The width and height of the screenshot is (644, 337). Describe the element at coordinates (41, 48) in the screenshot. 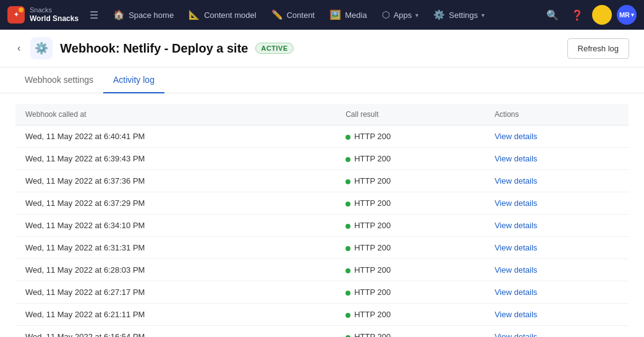

I see `webhook-icon: ⚙️` at that location.